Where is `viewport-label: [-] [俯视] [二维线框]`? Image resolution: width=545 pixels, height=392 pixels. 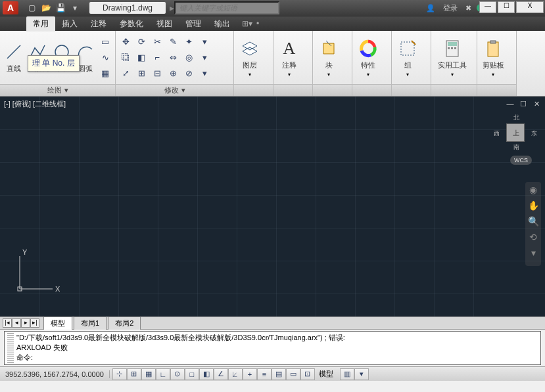 viewport-label: [-] [俯视] [二维线框] is located at coordinates (35, 104).